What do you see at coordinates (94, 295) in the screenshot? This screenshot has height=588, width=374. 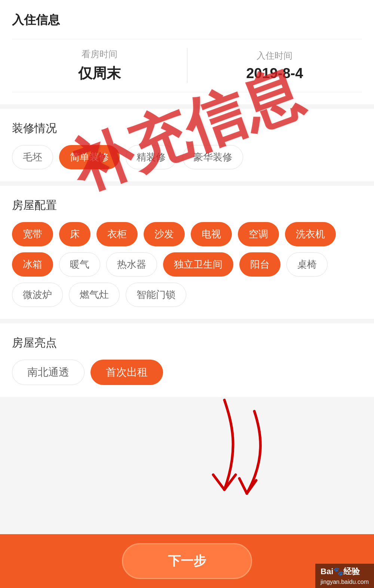 I see `facility-tag: 燃气灶` at bounding box center [94, 295].